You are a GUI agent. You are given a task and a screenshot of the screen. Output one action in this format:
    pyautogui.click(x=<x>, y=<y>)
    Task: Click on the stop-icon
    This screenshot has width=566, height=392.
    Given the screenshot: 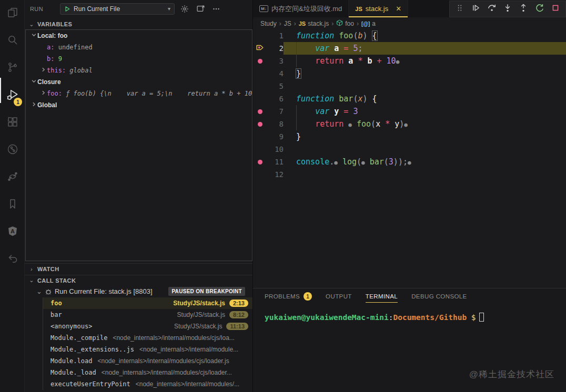 What is the action you would take?
    pyautogui.click(x=555, y=9)
    